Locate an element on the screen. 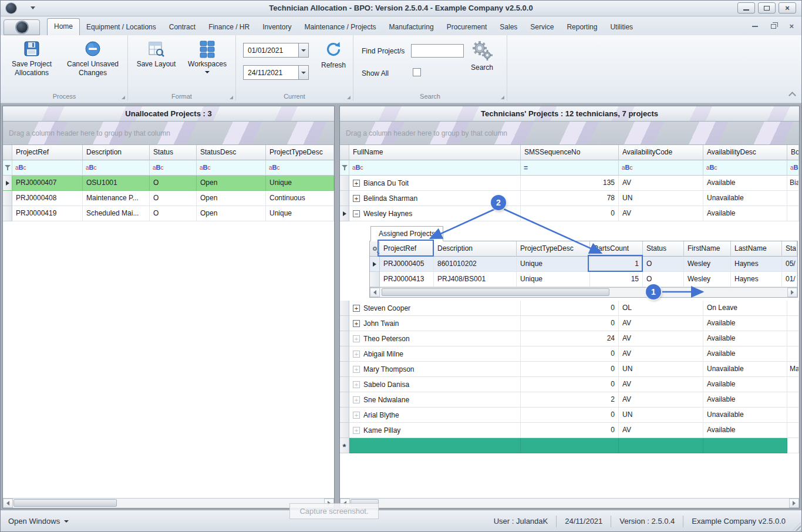 This screenshot has height=532, width=802. ribbon-tab-sales: Sales is located at coordinates (508, 27).